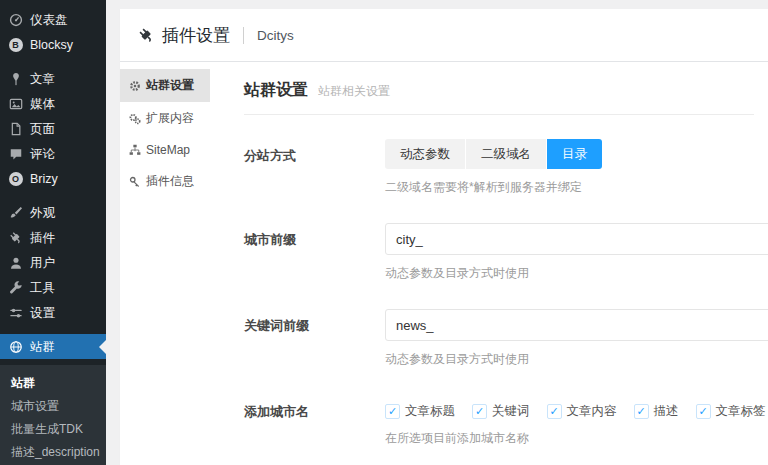 Image resolution: width=768 pixels, height=465 pixels. Describe the element at coordinates (53, 384) in the screenshot. I see `submenu-item-sitegroup: 站群` at that location.